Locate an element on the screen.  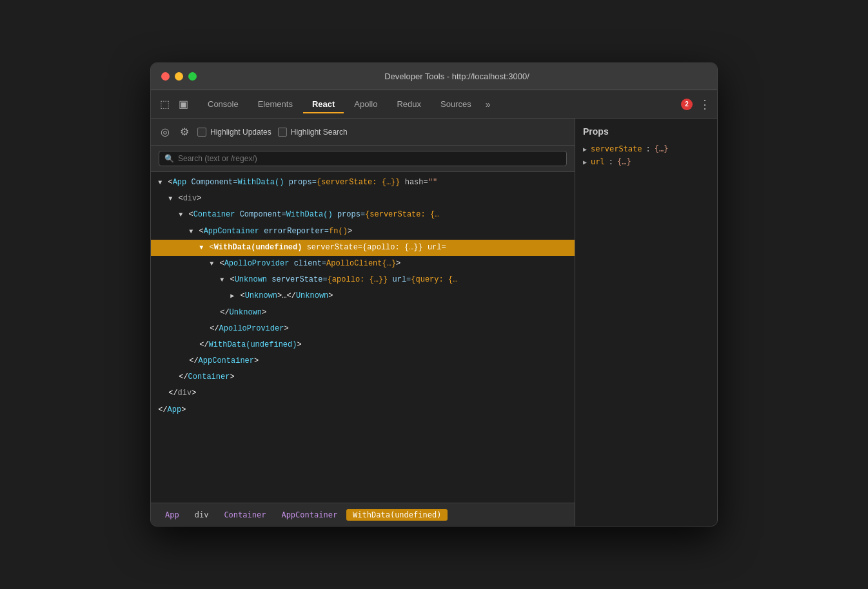
highlight-search-box is located at coordinates (282, 132).